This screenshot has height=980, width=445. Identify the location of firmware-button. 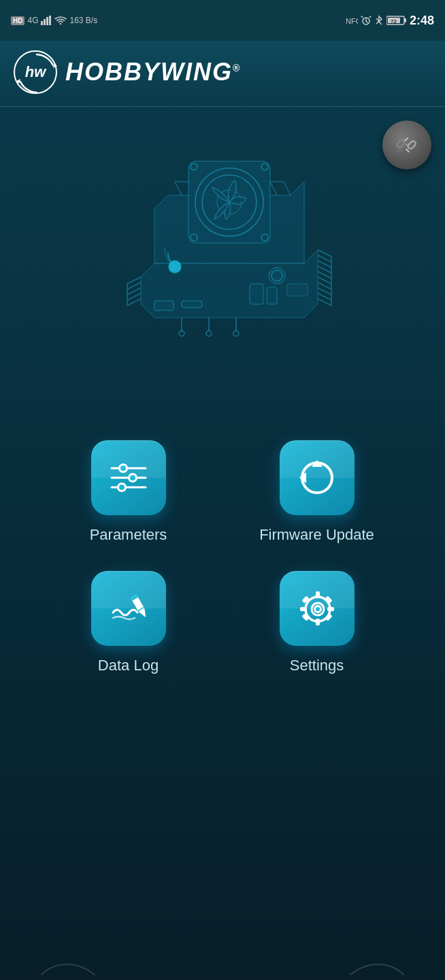
(317, 478).